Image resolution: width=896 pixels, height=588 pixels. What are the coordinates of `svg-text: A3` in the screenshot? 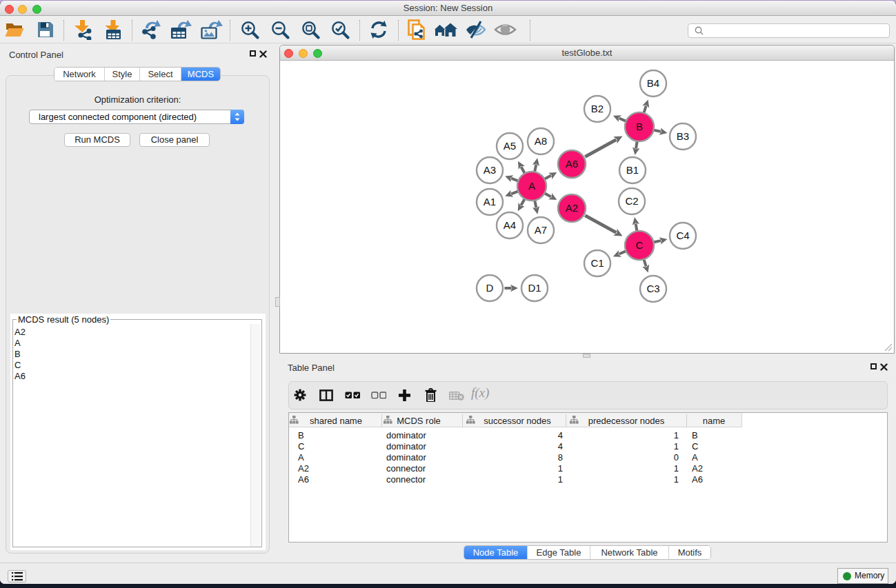 It's located at (490, 170).